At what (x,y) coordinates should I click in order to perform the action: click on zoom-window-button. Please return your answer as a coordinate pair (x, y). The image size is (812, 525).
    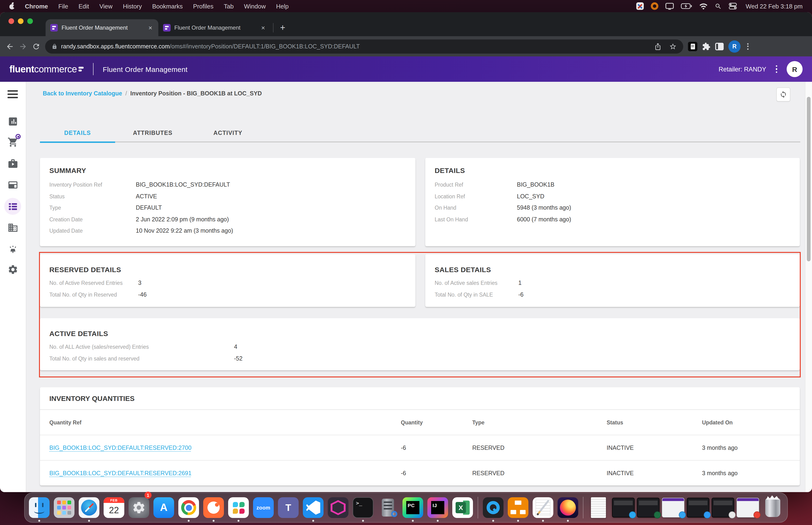
    Looking at the image, I should click on (30, 21).